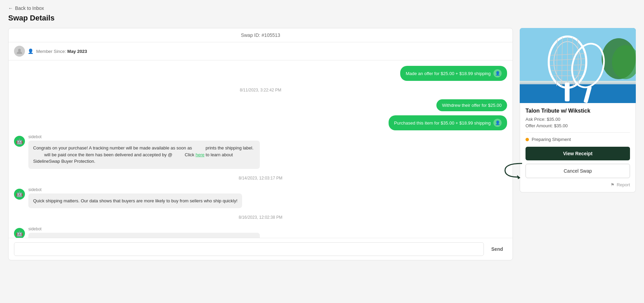  I want to click on product-name: Talon Tribute w/ Wikstick, so click(578, 111).